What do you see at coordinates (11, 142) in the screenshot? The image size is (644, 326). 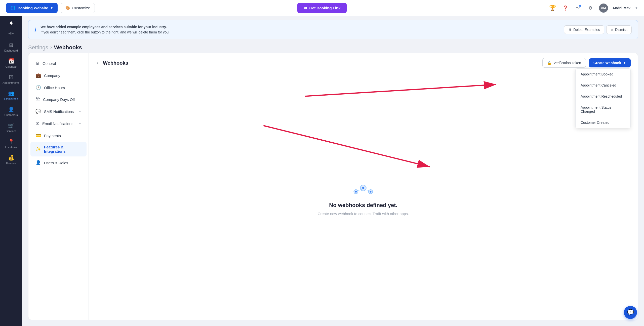 I see `locations-icon: 📍` at bounding box center [11, 142].